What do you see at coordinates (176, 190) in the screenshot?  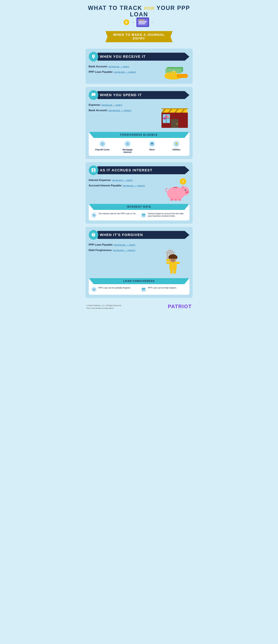 I see `piggy-illustration: 1` at bounding box center [176, 190].